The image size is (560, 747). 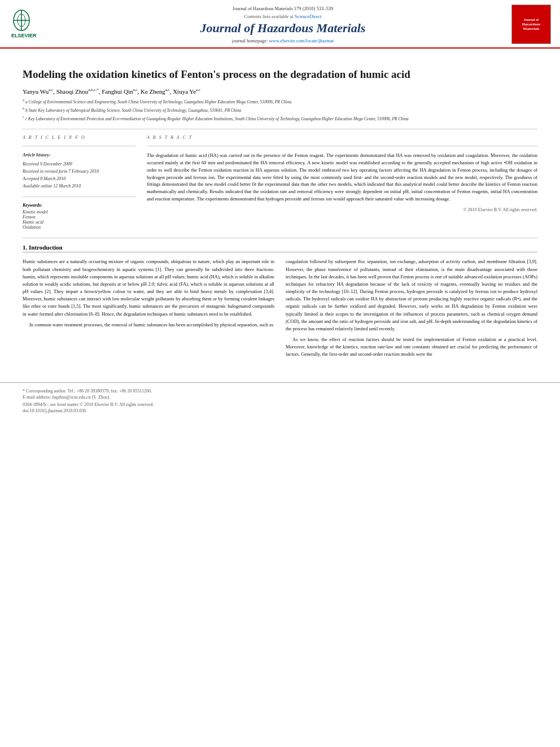 I want to click on history-label: Article history:, so click(x=79, y=156).